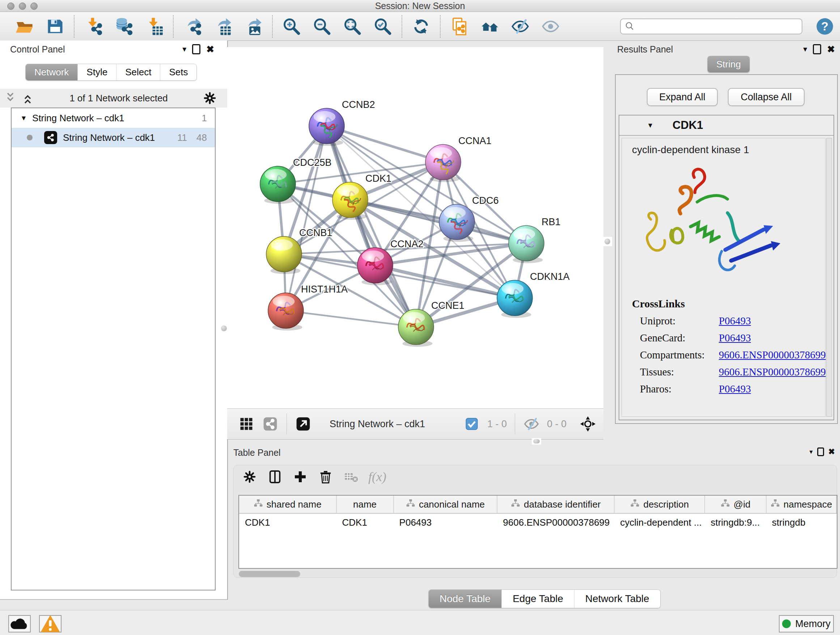 The width and height of the screenshot is (840, 635). I want to click on column-header-namespace: namespace, so click(801, 505).